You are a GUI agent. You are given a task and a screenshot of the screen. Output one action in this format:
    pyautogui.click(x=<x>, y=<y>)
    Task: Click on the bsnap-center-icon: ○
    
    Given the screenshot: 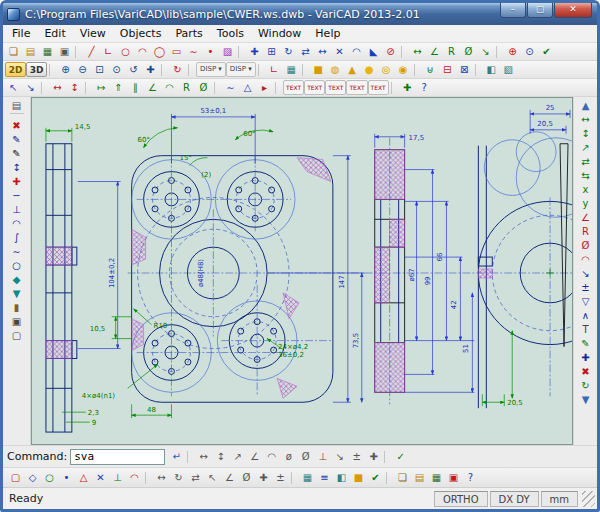 What is the action you would take?
    pyautogui.click(x=50, y=478)
    